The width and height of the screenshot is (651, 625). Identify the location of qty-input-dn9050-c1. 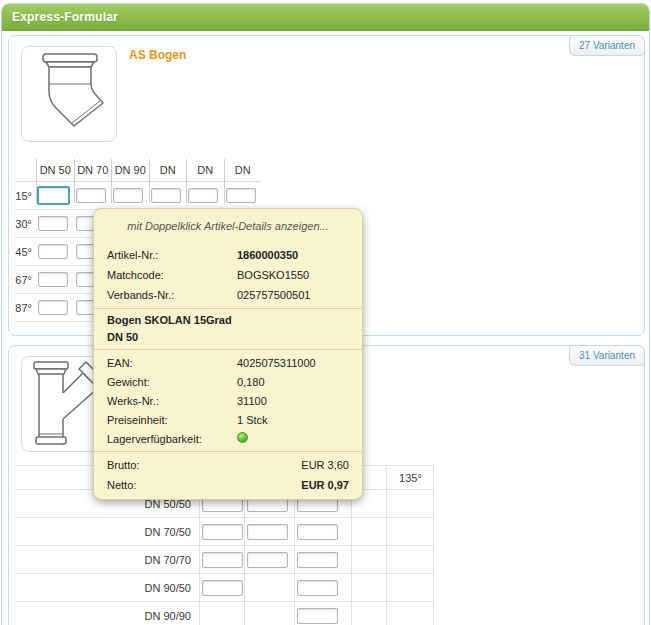
(222, 588).